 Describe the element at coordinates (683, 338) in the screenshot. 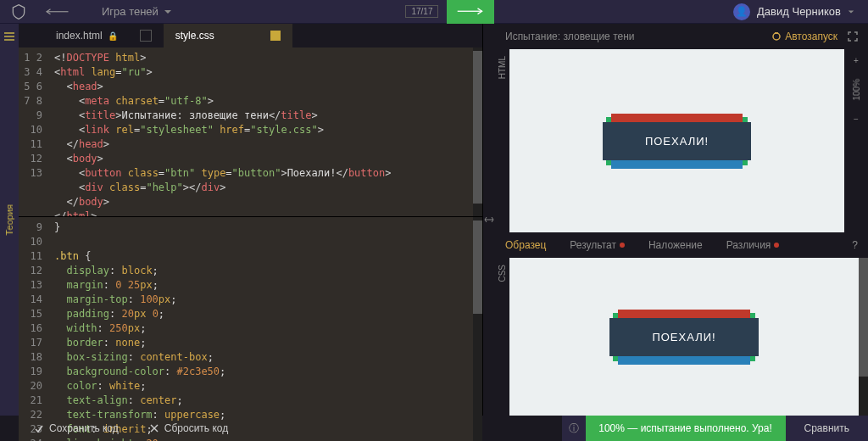

I see `sample-button: ПОЕХАЛИ!` at that location.